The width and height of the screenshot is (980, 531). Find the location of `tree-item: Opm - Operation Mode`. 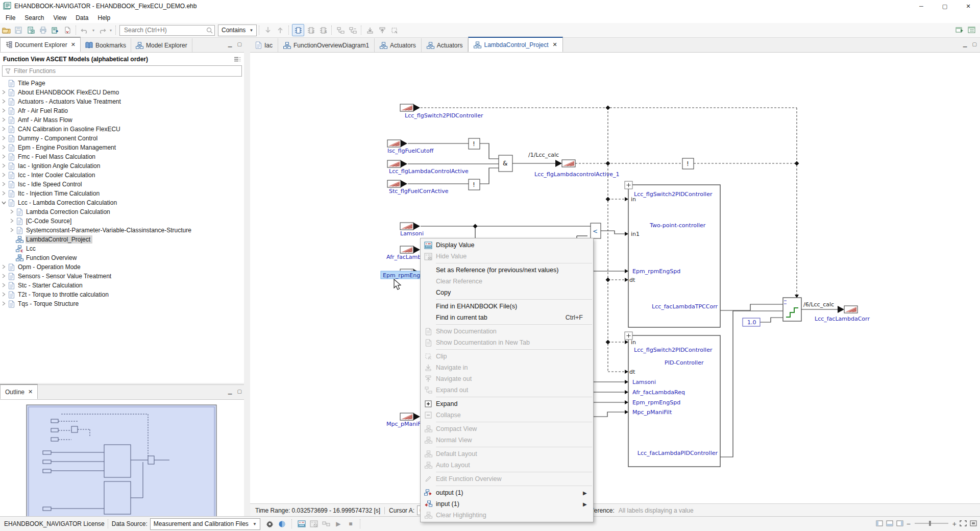

tree-item: Opm - Operation Mode is located at coordinates (122, 267).